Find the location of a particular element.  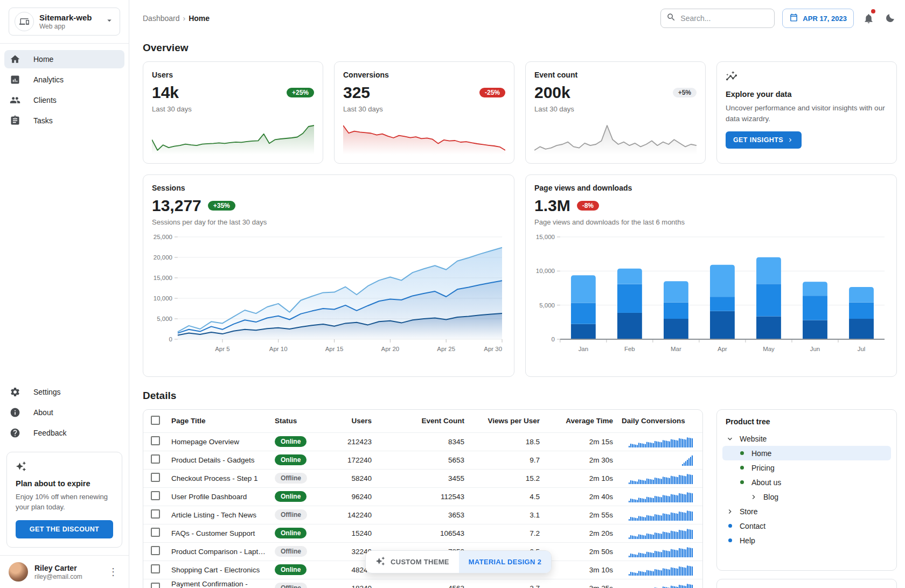

user-name: Riley Carter is located at coordinates (70, 568).